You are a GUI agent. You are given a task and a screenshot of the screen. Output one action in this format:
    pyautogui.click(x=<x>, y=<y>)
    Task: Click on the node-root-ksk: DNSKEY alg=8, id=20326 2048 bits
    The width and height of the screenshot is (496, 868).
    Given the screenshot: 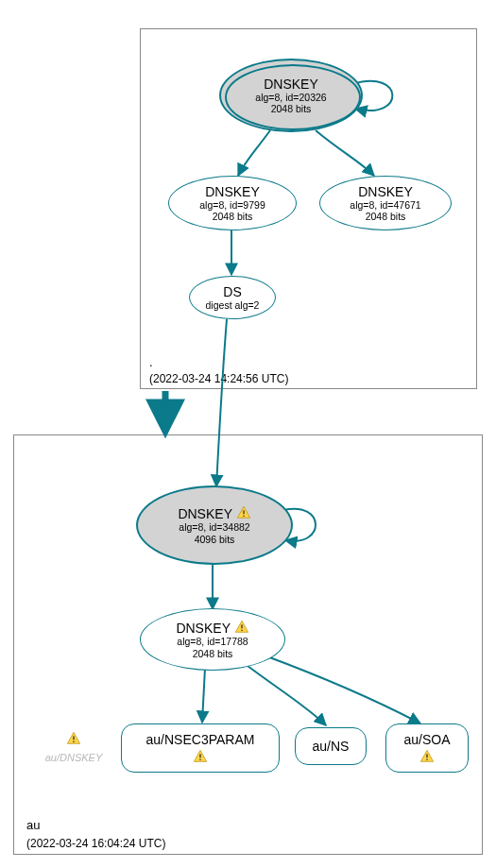 What is the action you would take?
    pyautogui.click(x=291, y=95)
    